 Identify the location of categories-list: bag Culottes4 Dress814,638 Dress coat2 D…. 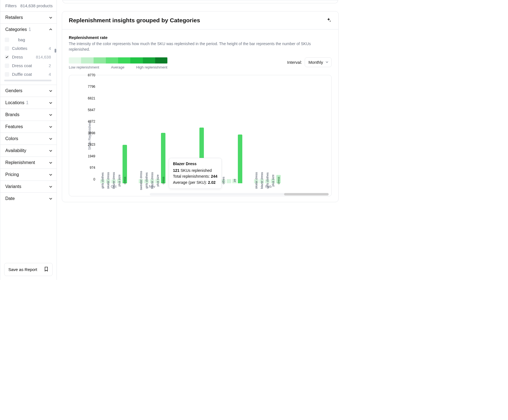
(29, 57).